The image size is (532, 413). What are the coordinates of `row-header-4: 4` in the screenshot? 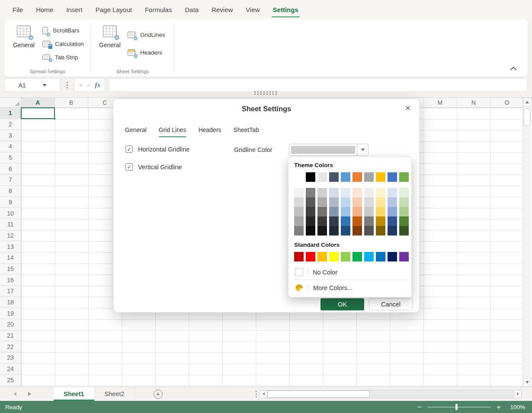 It's located at (10, 147).